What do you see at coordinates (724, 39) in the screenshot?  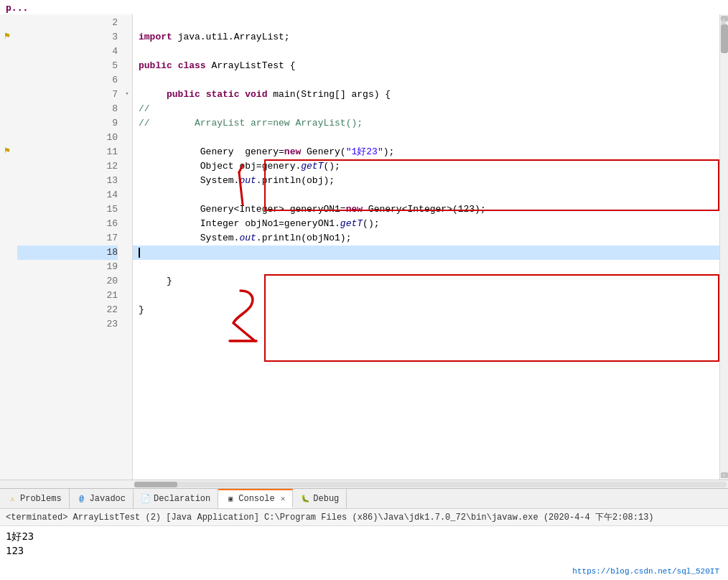 I see `scrollbar-thumb` at bounding box center [724, 39].